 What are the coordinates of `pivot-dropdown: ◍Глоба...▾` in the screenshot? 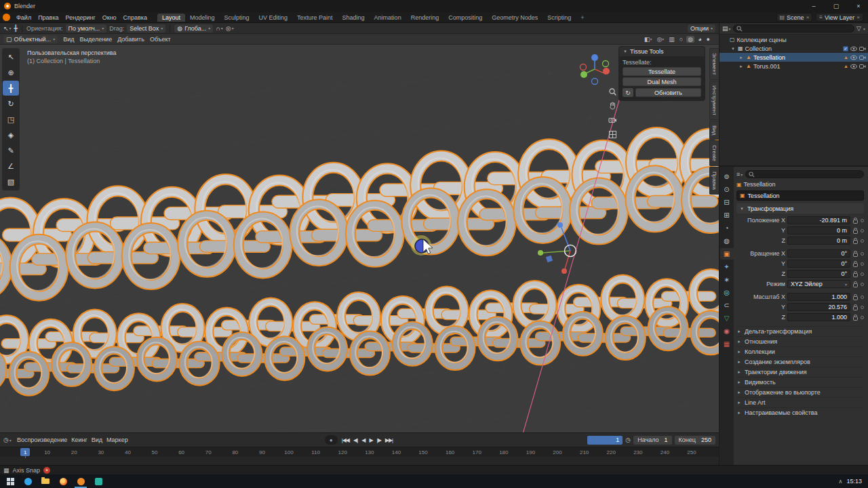 It's located at (194, 28).